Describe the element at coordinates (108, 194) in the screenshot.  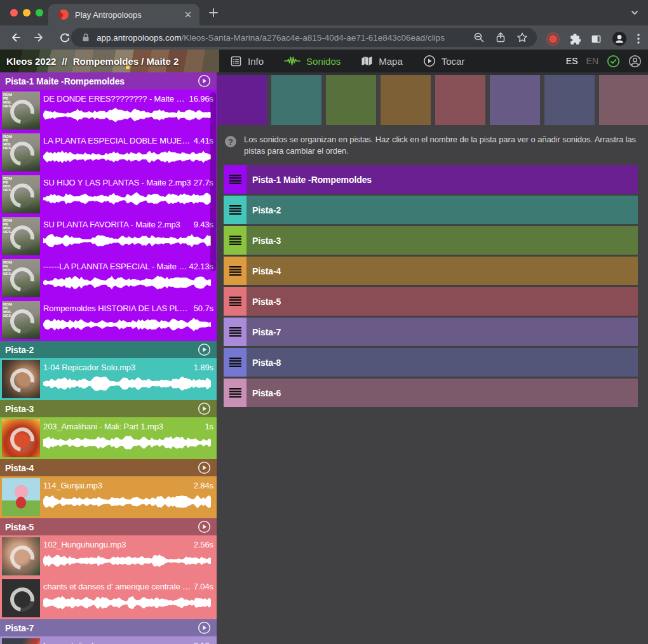
I see `clip-item: ROM PE MOL DESSU HIJO Y LAS PLANTAS - Ma…` at that location.